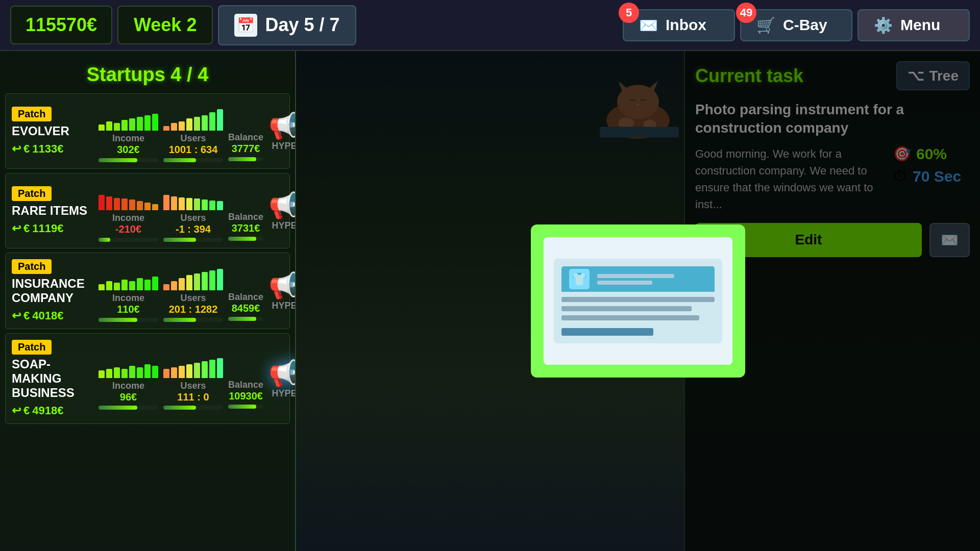  What do you see at coordinates (686, 25) in the screenshot?
I see `inbox-label: Inbox` at bounding box center [686, 25].